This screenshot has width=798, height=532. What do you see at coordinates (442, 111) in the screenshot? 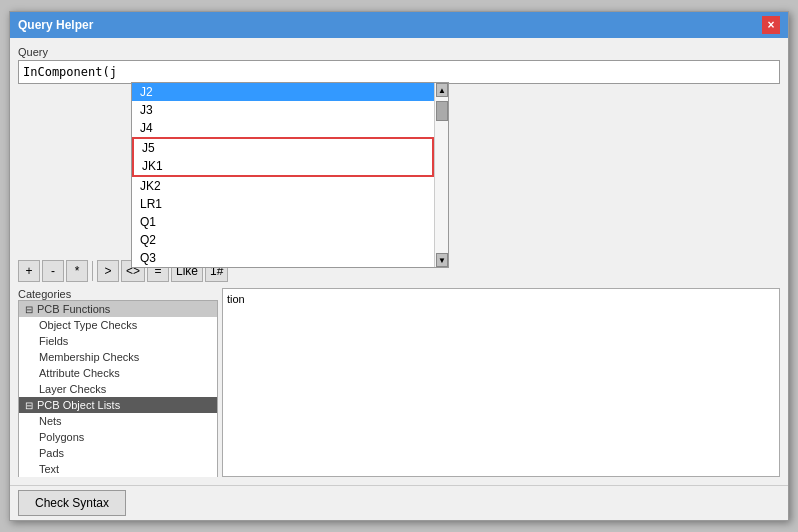
I see `scroll-thumb` at bounding box center [442, 111].